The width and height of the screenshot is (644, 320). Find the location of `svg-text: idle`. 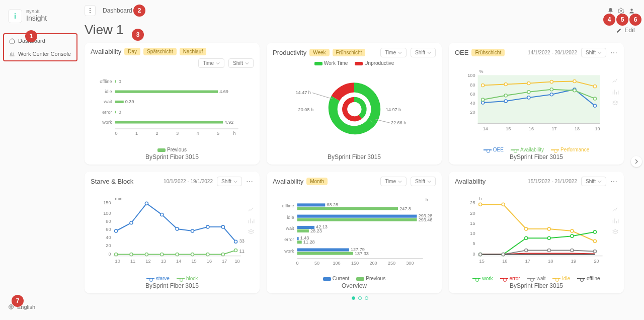

svg-text: idle is located at coordinates (290, 217).